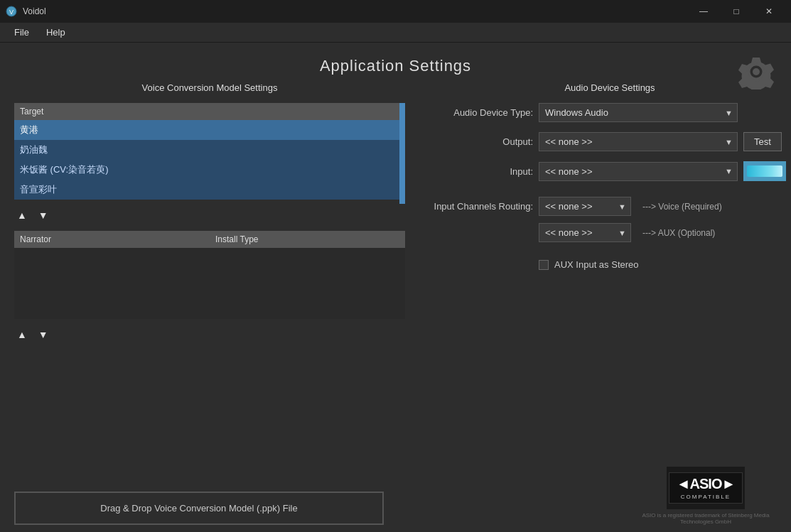 Image resolution: width=791 pixels, height=532 pixels. What do you see at coordinates (736, 11) in the screenshot?
I see `maximize-button: □` at bounding box center [736, 11].